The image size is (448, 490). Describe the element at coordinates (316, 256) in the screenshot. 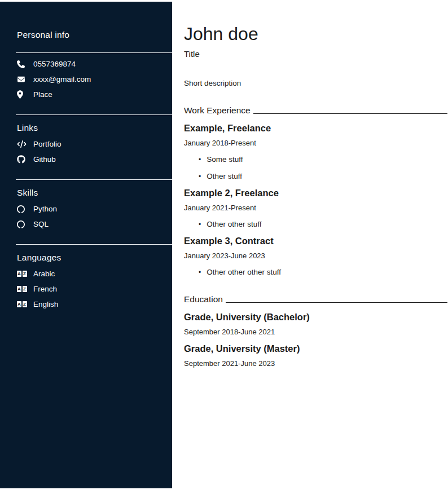

I see `work-entry: Example 3, Contract January 2023-June 20…` at that location.